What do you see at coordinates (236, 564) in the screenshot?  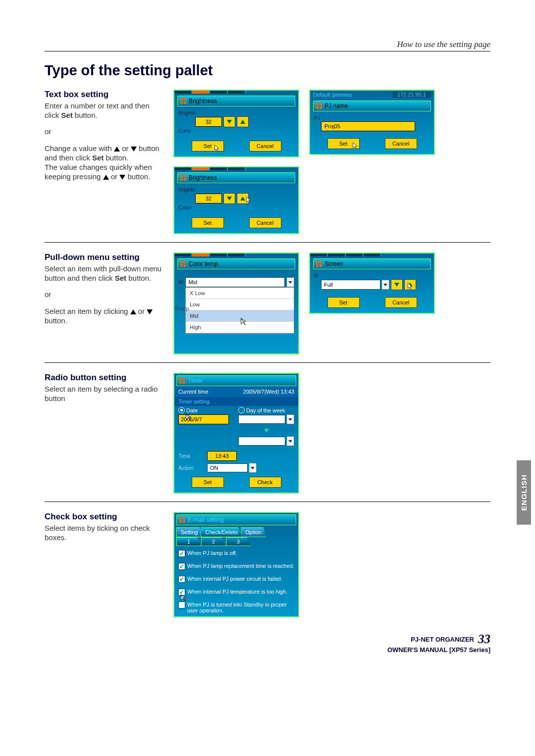 I see `email-panel: E-mail setting Setting Check/Delete Opti…` at bounding box center [236, 564].